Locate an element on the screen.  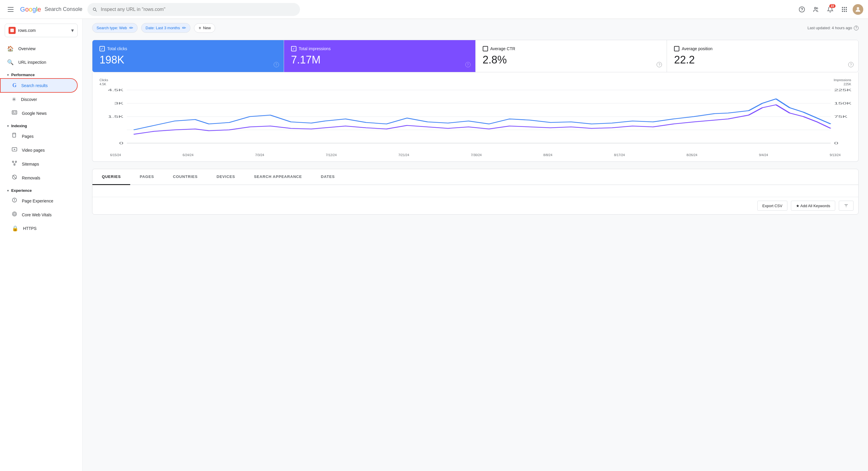
property-name: rows.com is located at coordinates (43, 30).